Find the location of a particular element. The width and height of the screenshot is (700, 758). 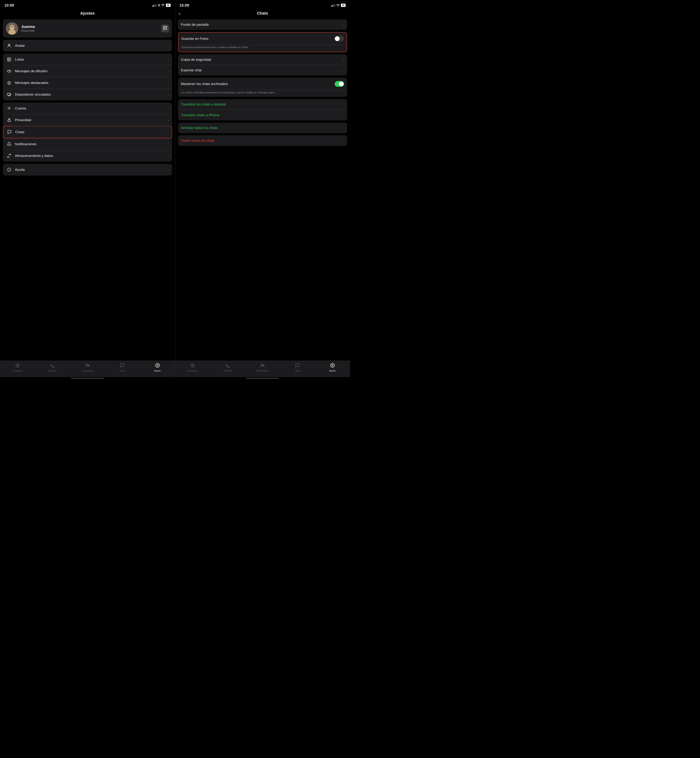

listas-label: Listas is located at coordinates (92, 60).